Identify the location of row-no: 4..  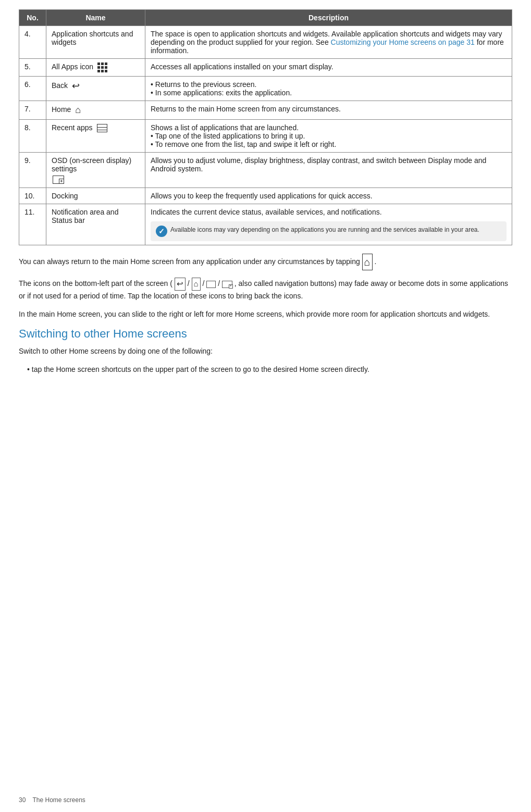
(33, 43).